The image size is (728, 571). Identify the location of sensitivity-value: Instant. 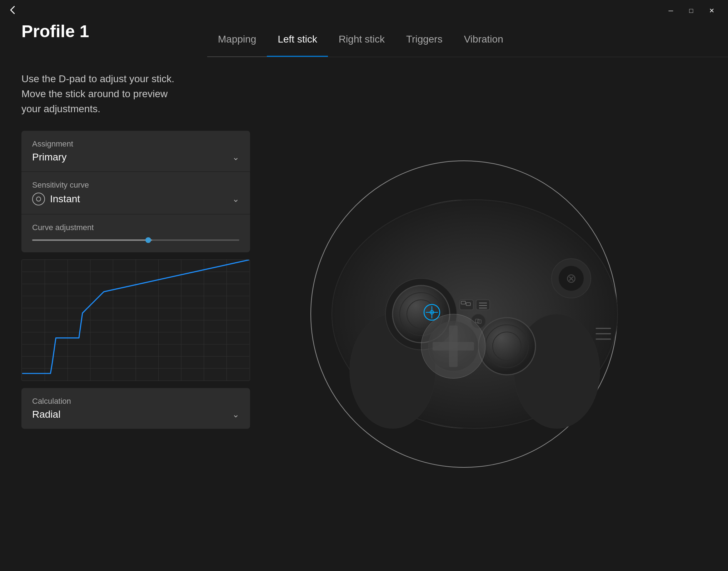
(65, 199).